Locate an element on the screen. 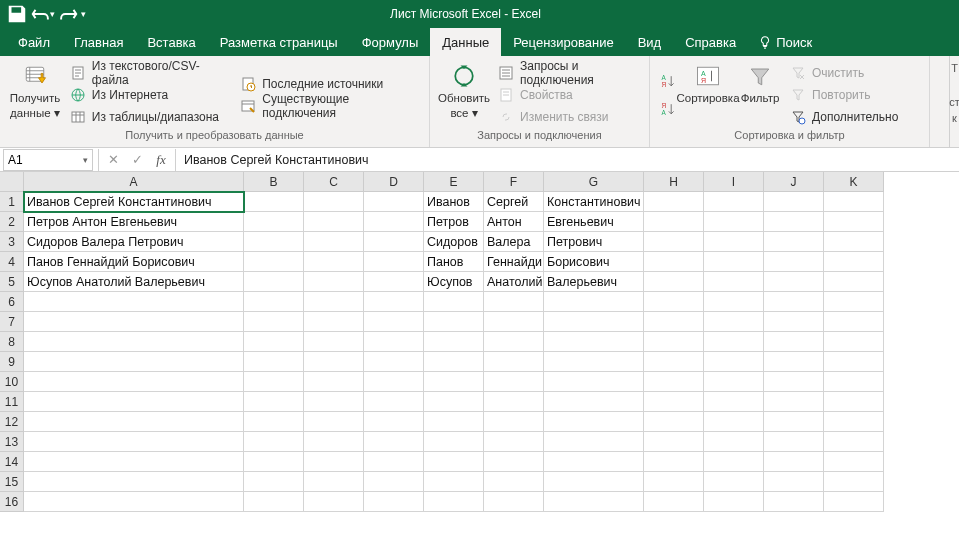 The height and width of the screenshot is (548, 959). get-data-button: Получить данные ▾ is located at coordinates (35, 94).